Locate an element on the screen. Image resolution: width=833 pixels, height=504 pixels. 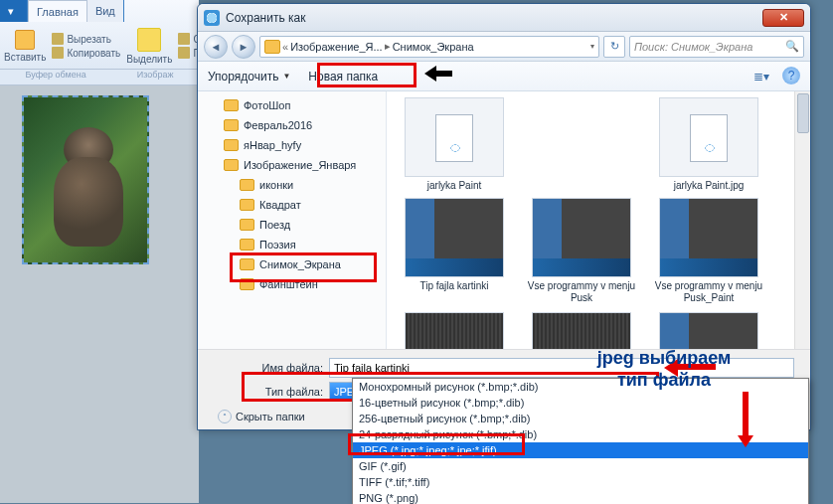
tree-item: ФотоШоп is located at coordinates (292, 105).